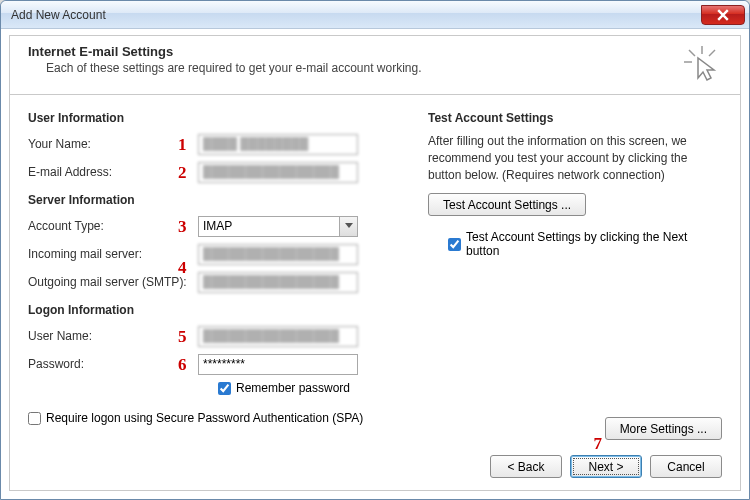  I want to click on titlebar: Add New Account, so click(375, 15).